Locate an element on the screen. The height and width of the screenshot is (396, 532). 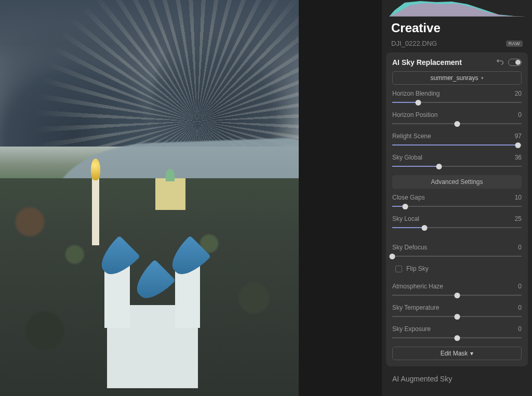
slider-relight-scene: Relight Scene97 is located at coordinates (457, 140).